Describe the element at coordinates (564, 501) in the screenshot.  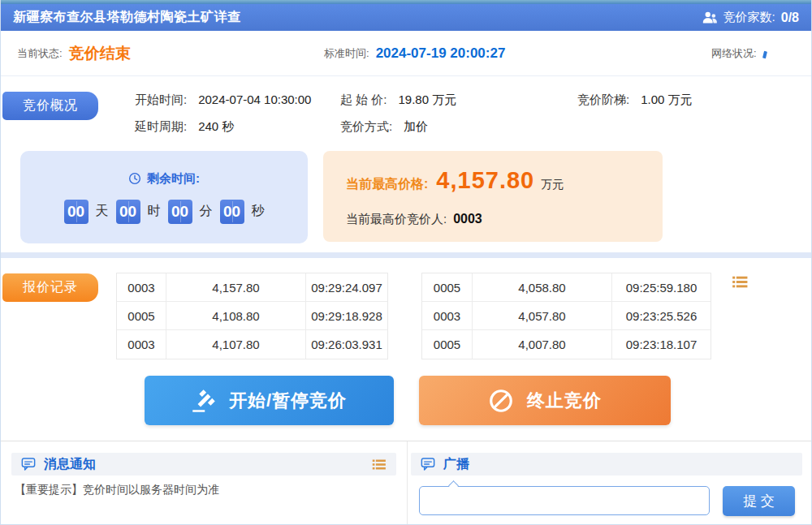
I see `broadcast-input` at that location.